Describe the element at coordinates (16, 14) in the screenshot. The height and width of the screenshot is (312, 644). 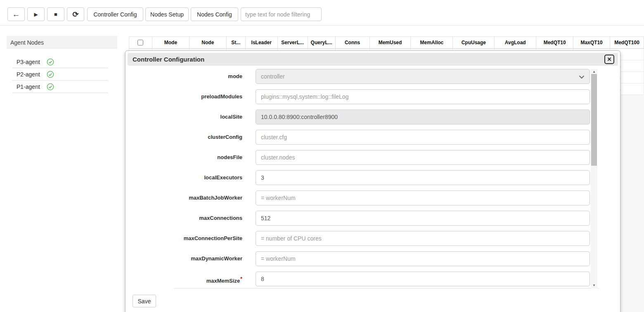
I see `back-button: ←` at that location.